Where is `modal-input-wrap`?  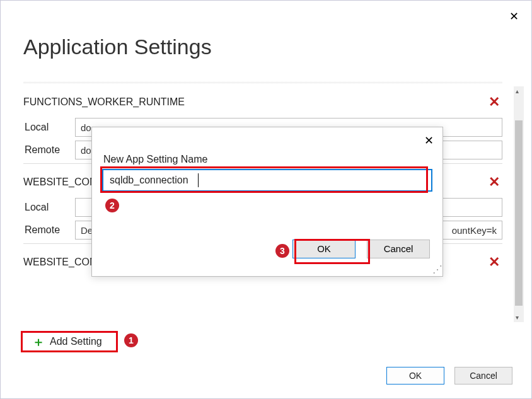
modal-input-wrap is located at coordinates (267, 180).